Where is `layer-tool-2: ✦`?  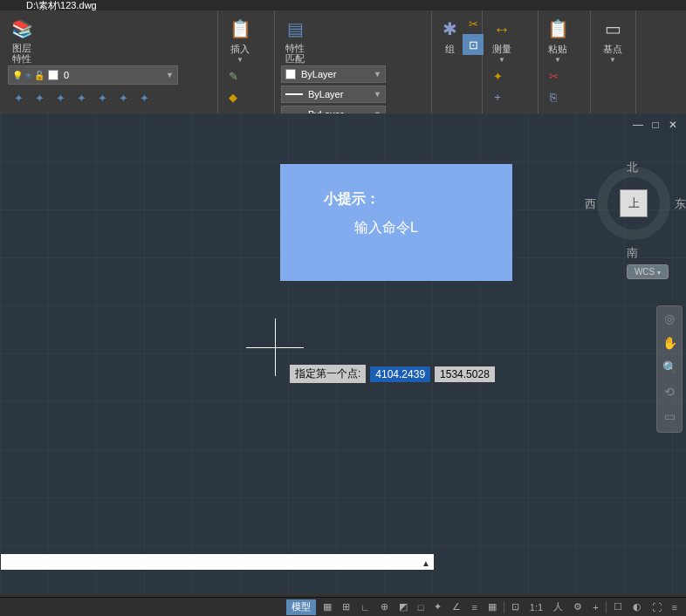 layer-tool-2: ✦ is located at coordinates (39, 98).